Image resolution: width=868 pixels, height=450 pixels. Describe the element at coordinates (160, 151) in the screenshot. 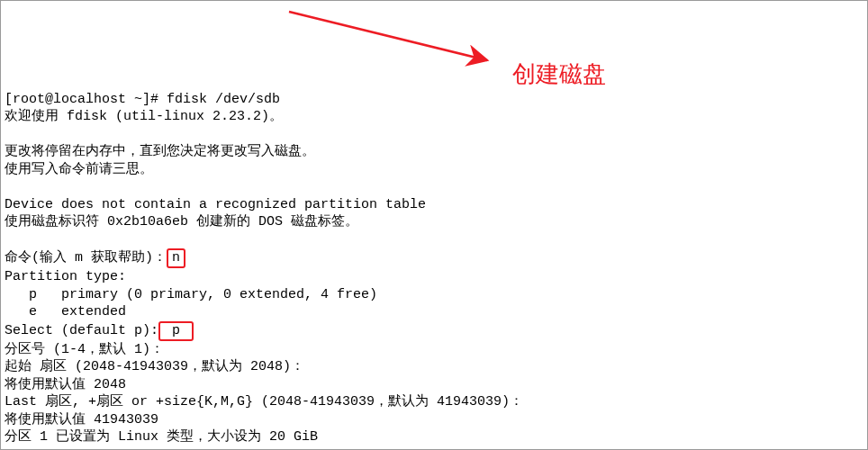

I see `info-persist: 更改将停留在内存中，直到您决定将更改写入磁盘。` at that location.